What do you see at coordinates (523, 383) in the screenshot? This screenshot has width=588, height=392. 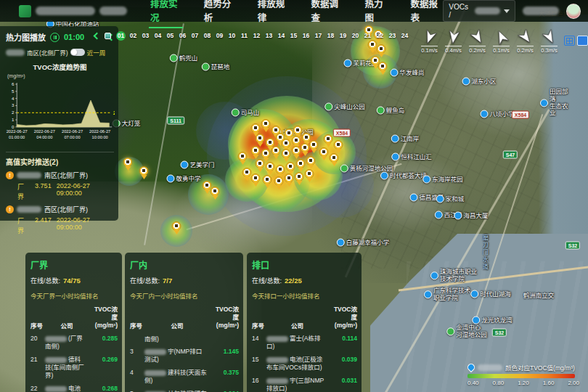 I see `legend-ticks: 0.400.801.201.602.00` at bounding box center [523, 383].